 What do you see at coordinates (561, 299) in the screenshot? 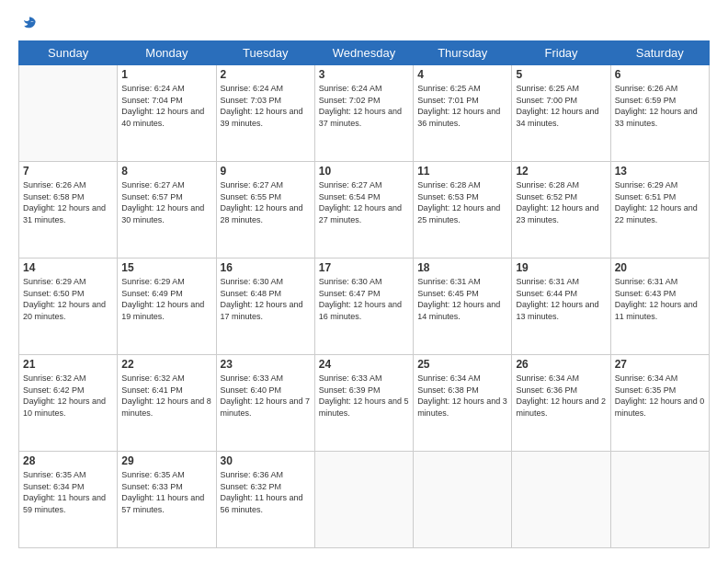
I see `day-info: Sunrise: 6:31 AM Sunset: 6:44 PM Dayligh…` at bounding box center [561, 299].